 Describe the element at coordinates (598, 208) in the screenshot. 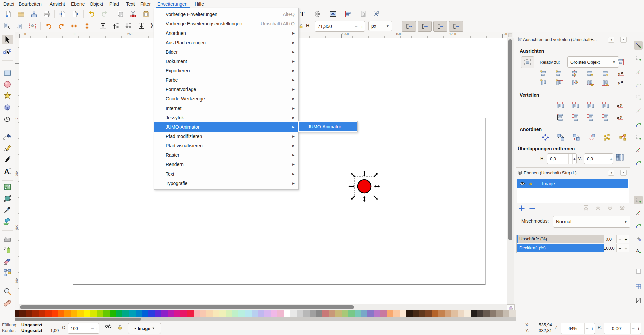

I see `layer-raise-icon` at that location.